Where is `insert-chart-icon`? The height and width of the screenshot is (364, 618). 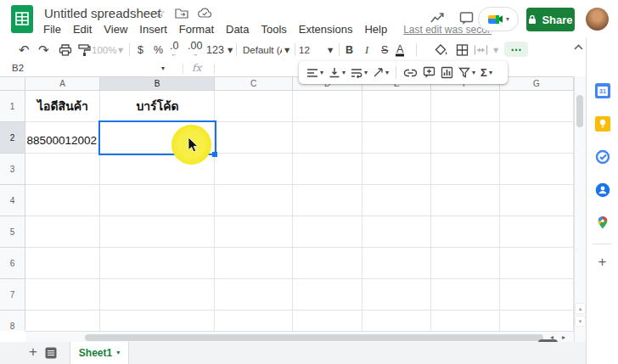
insert-chart-icon is located at coordinates (447, 73).